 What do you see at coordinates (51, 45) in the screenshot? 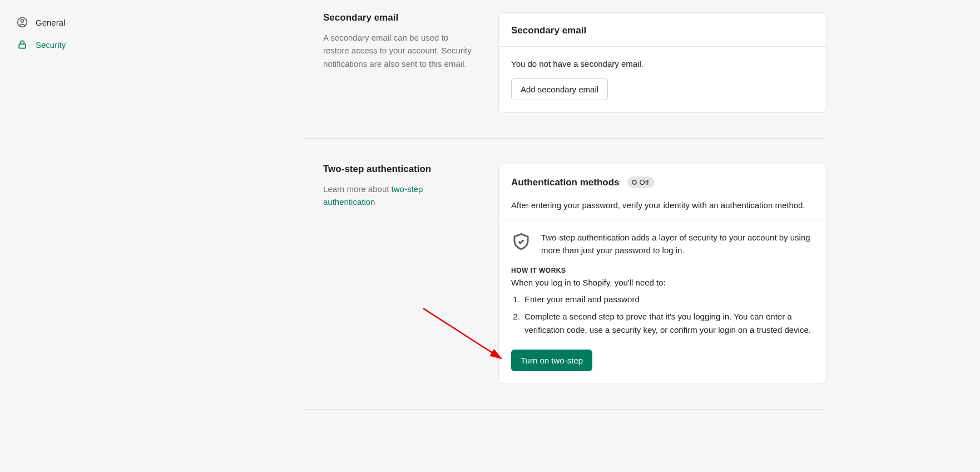
I see `sidebar-item-label: Security` at bounding box center [51, 45].